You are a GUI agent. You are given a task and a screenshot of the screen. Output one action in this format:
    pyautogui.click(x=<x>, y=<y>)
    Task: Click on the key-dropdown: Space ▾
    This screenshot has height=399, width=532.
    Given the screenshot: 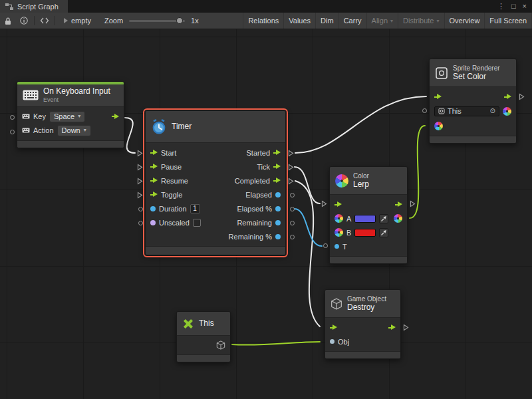 What is the action you would take?
    pyautogui.click(x=67, y=117)
    